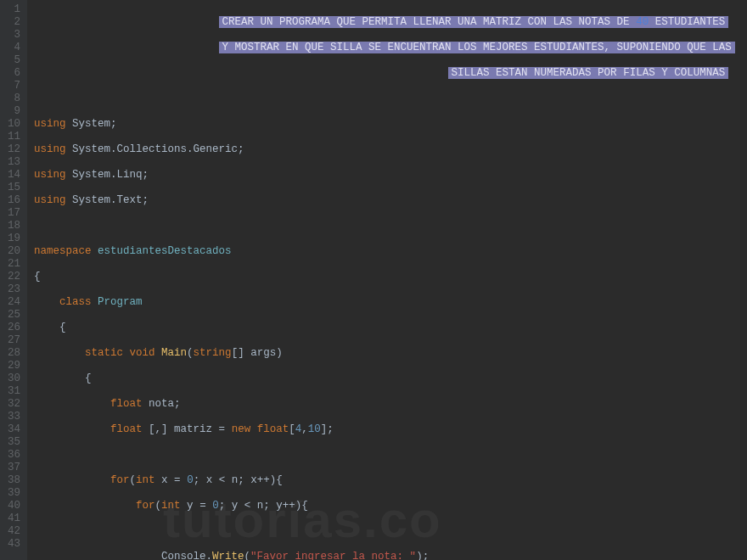  What do you see at coordinates (12, 137) in the screenshot?
I see `line-number: 11` at bounding box center [12, 137].